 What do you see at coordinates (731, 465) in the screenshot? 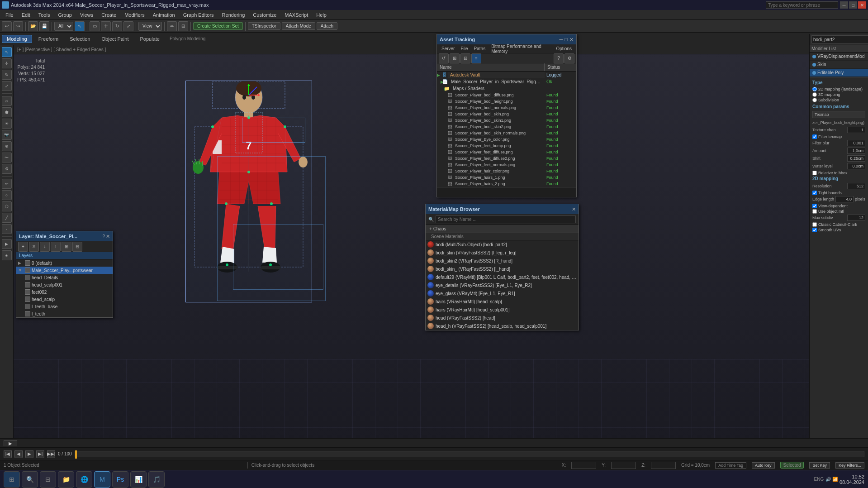
I see `add-time-tag-btn: Add Time Tag` at bounding box center [731, 465].